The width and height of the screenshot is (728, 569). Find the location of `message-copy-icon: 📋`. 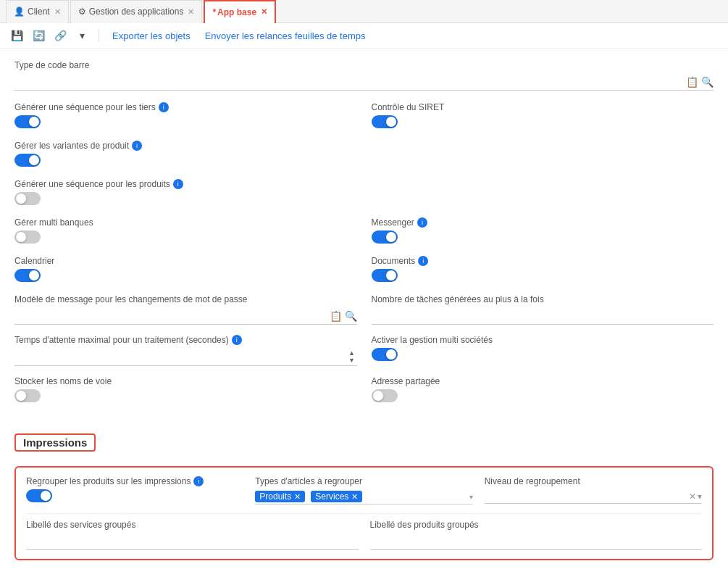

message-copy-icon: 📋 is located at coordinates (336, 316).